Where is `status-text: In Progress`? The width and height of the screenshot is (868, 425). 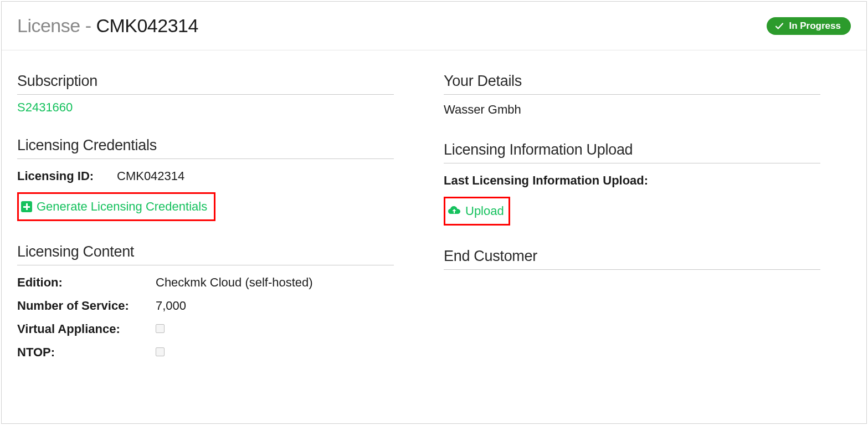
status-text: In Progress is located at coordinates (815, 26).